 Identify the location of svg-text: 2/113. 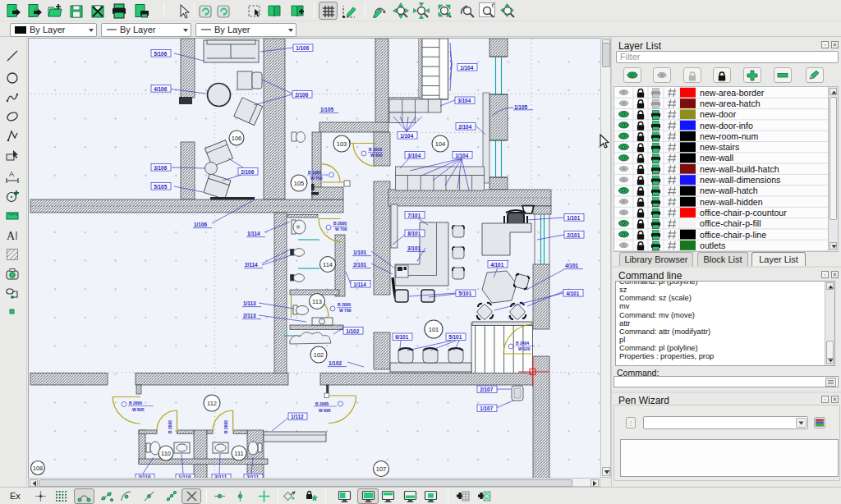
(250, 315).